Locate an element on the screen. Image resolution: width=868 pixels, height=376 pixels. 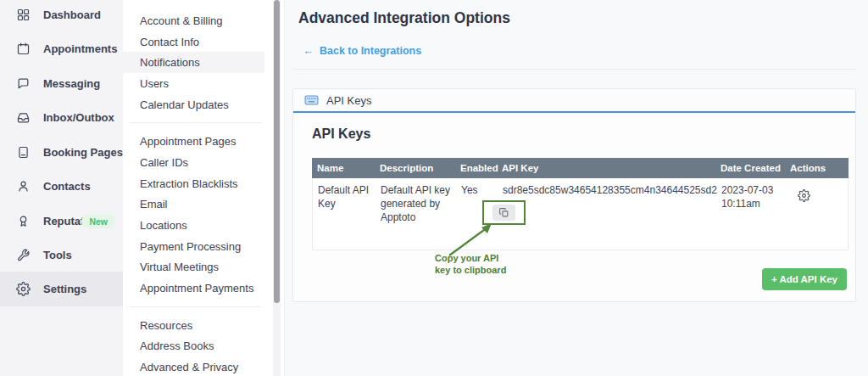
page-title: Advanced Integration Options is located at coordinates (404, 19).